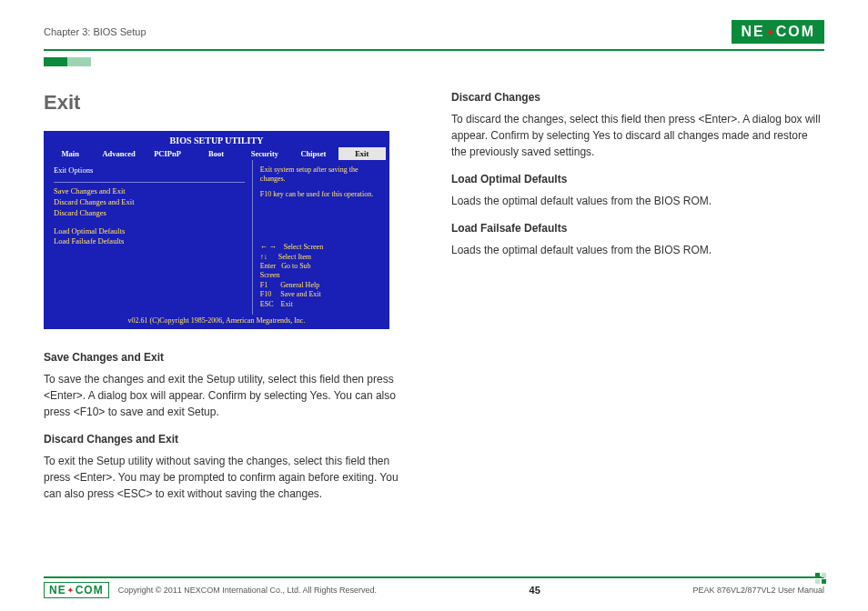 This screenshot has height=611, width=868. Describe the element at coordinates (759, 590) in the screenshot. I see `footer-manual-name: PEAK 876VL2/877VL2 User Manual` at that location.